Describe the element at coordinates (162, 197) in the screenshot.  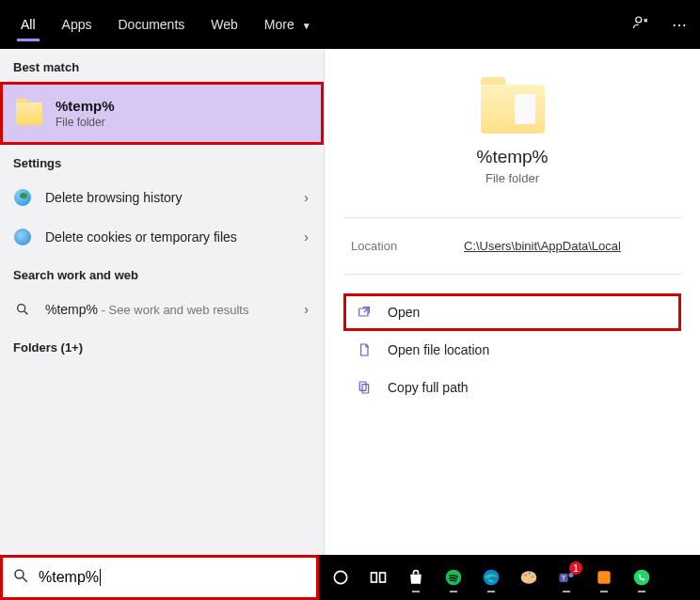
I see `settings-item-delete-history: Delete browsing history ›` at that location.